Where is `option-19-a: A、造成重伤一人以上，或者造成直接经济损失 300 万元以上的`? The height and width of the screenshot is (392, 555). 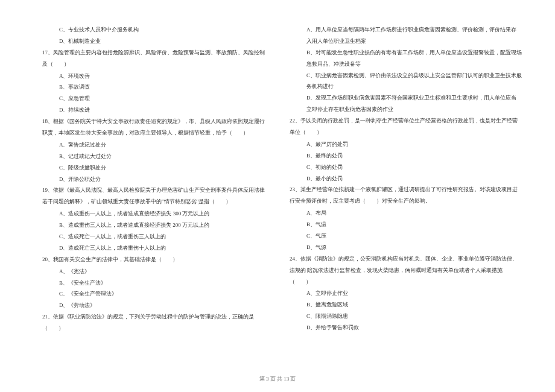 option-19-a: A、造成重伤一人以上，或者造成直接经济损失 300 万元以上的 is located at coordinates (156, 213).